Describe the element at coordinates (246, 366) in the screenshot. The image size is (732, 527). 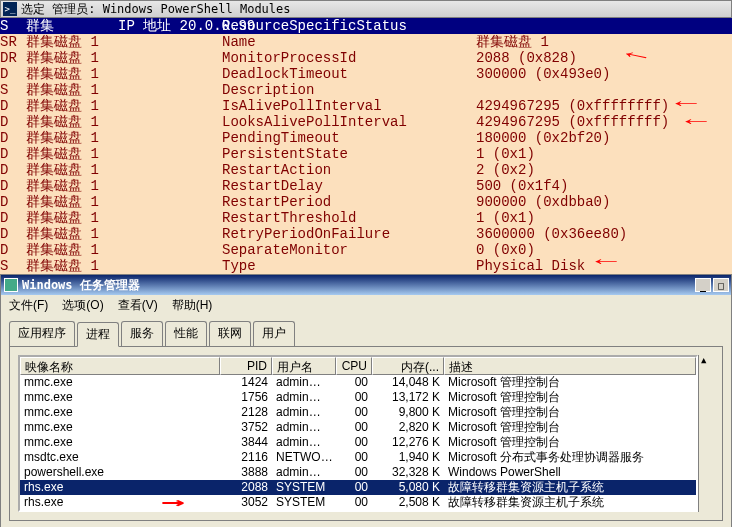
I see `column-header: PID` at that location.